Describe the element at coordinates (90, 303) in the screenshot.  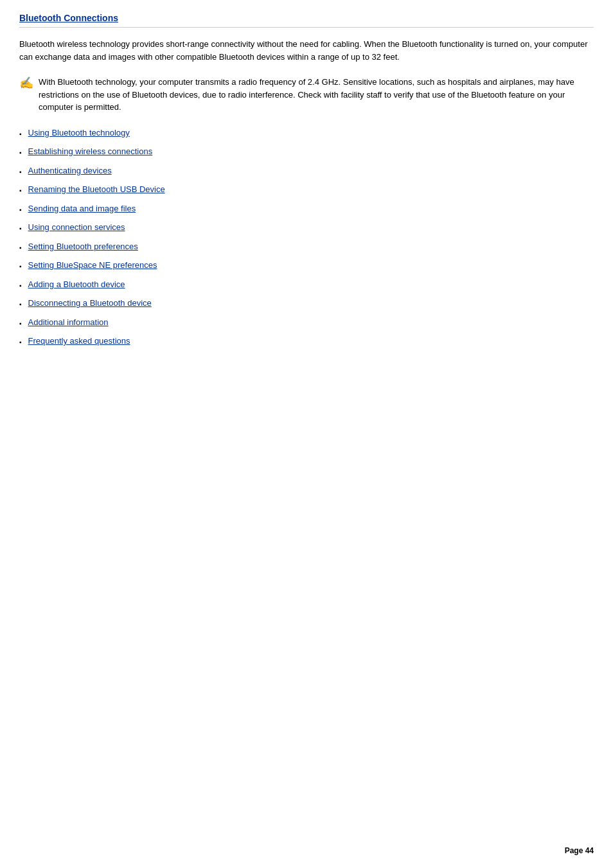
I see `link-9: Disconnecting a Bluetooth device` at that location.